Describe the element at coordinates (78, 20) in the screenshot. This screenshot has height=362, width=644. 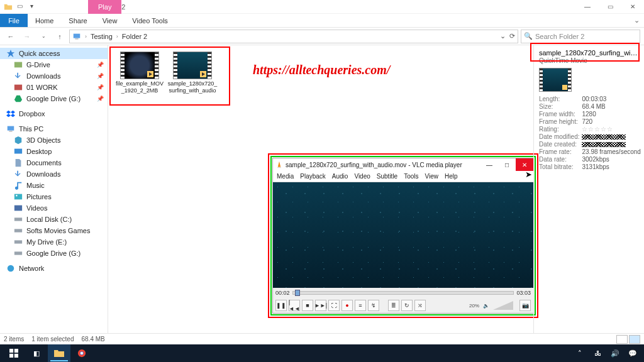
I see `ribbon-tab-share: Share` at that location.